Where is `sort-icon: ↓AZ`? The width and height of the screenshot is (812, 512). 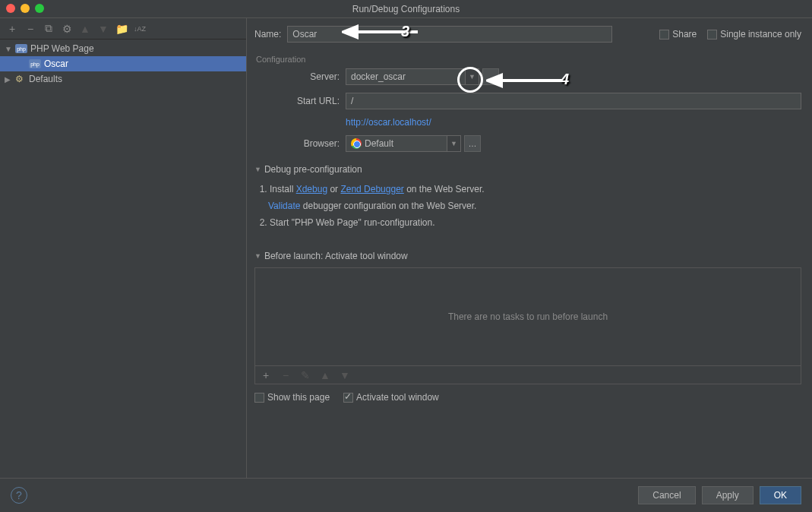 sort-icon: ↓AZ is located at coordinates (140, 29).